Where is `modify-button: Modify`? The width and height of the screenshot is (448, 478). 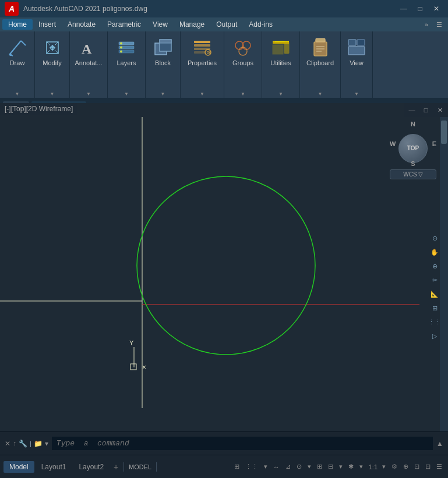 modify-button: Modify is located at coordinates (52, 52).